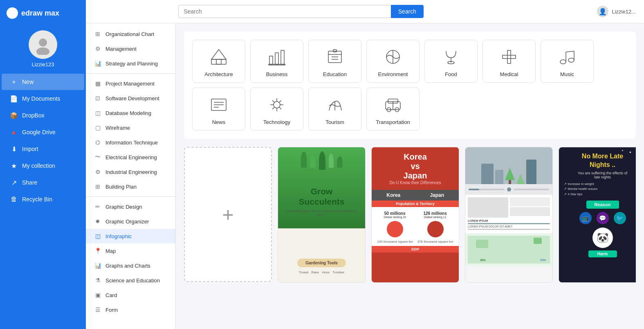 The width and height of the screenshot is (644, 329). I want to click on sub-item-building-plan: ⊞ Building Plan, so click(131, 187).